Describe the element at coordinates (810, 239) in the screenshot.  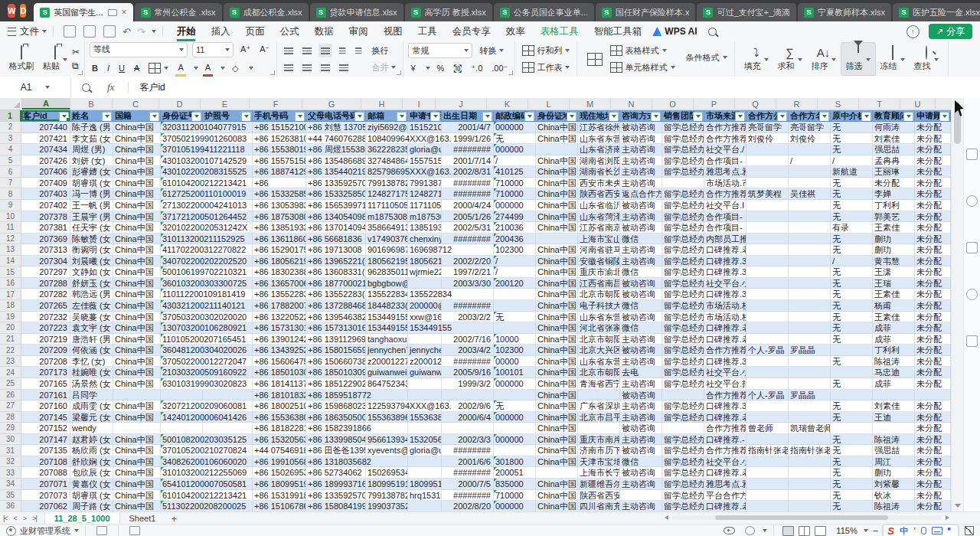
I see `cell-R12` at that location.